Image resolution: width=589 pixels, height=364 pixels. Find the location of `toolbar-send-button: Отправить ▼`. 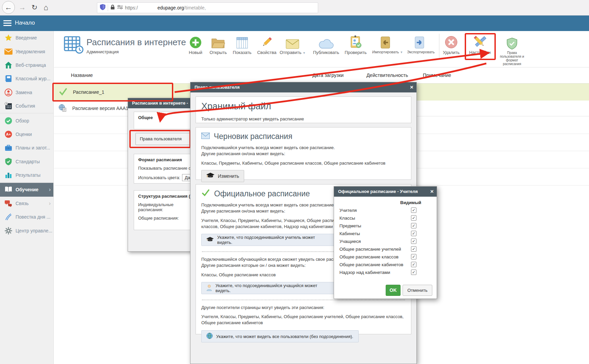

toolbar-send-button: Отправить ▼ is located at coordinates (292, 45).